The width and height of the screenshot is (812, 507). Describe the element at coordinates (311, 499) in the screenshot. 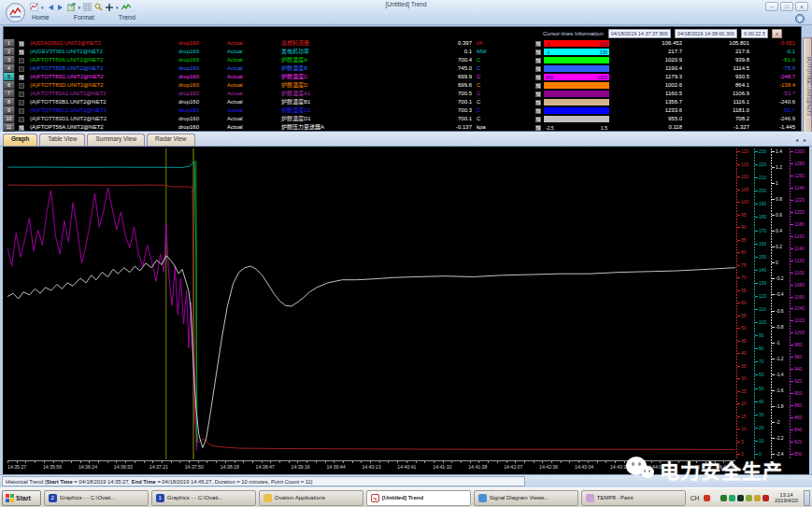

I see `taskbar-item: Ovation Applications` at that location.